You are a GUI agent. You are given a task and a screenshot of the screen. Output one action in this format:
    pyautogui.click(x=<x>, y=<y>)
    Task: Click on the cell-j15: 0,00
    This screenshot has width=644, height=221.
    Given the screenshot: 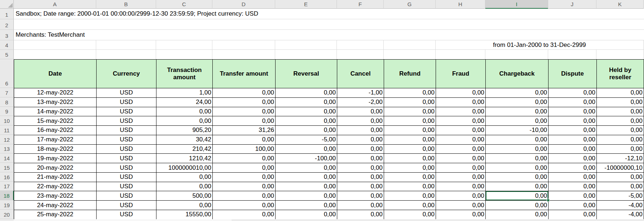 What is the action you would take?
    pyautogui.click(x=573, y=168)
    